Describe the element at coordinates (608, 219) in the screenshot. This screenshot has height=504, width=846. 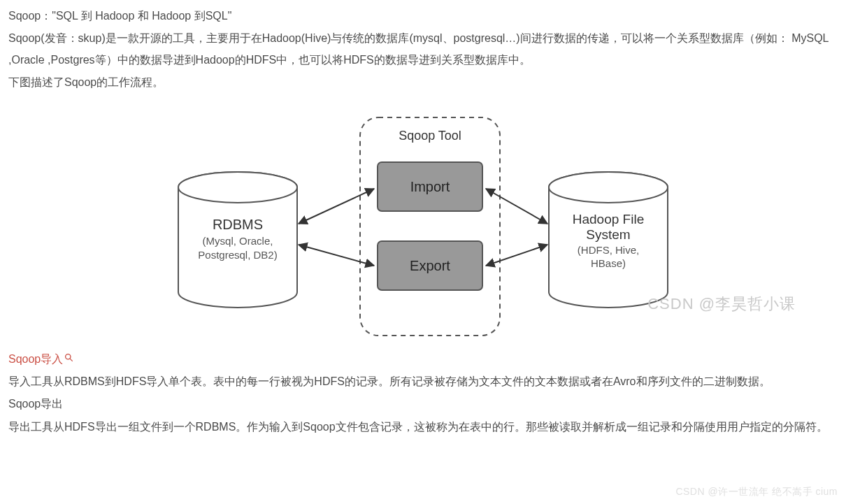
I see `svg-text: Hadoop File` at that location.